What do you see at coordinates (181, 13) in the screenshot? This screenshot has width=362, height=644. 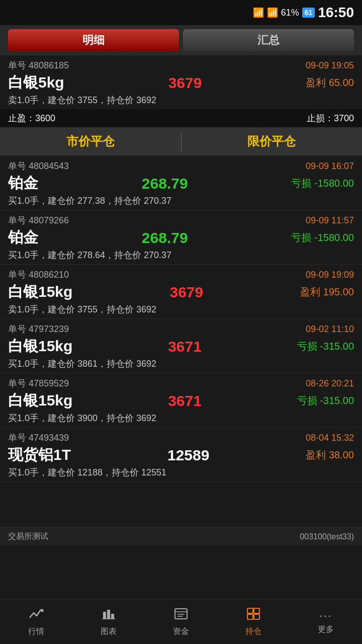 I see `status-bar: 📶 📶 61% 61 16:50` at bounding box center [181, 13].